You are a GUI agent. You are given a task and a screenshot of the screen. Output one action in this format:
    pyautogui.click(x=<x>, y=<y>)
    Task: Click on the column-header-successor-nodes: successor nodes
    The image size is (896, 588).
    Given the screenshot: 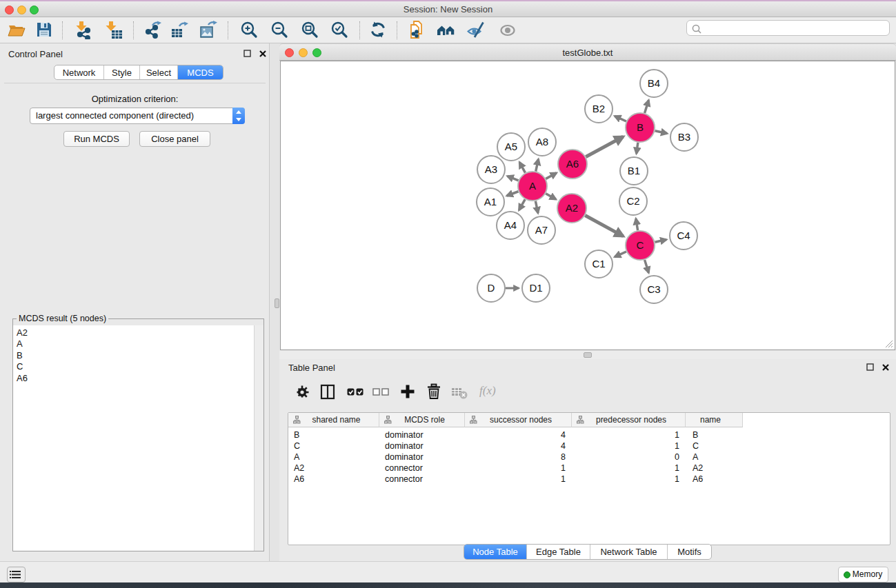 What is the action you would take?
    pyautogui.click(x=519, y=420)
    